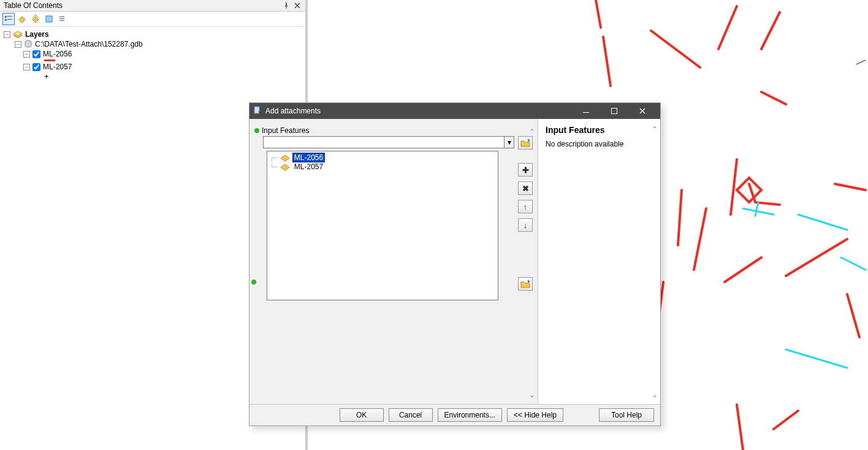 The width and height of the screenshot is (868, 450). I want to click on input-features-listbox: ┌┄ ML-2056 └┄ ML-2057, so click(383, 226).